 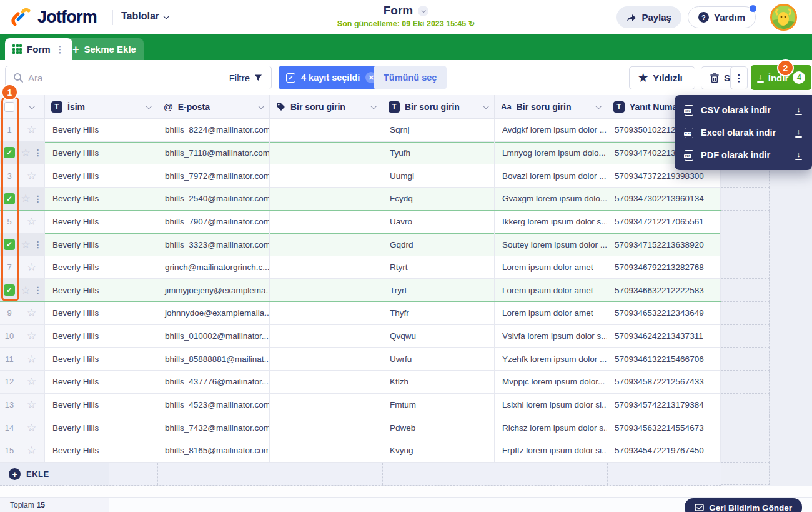 What do you see at coordinates (649, 18) in the screenshot?
I see `share-button: Paylaş` at bounding box center [649, 18].